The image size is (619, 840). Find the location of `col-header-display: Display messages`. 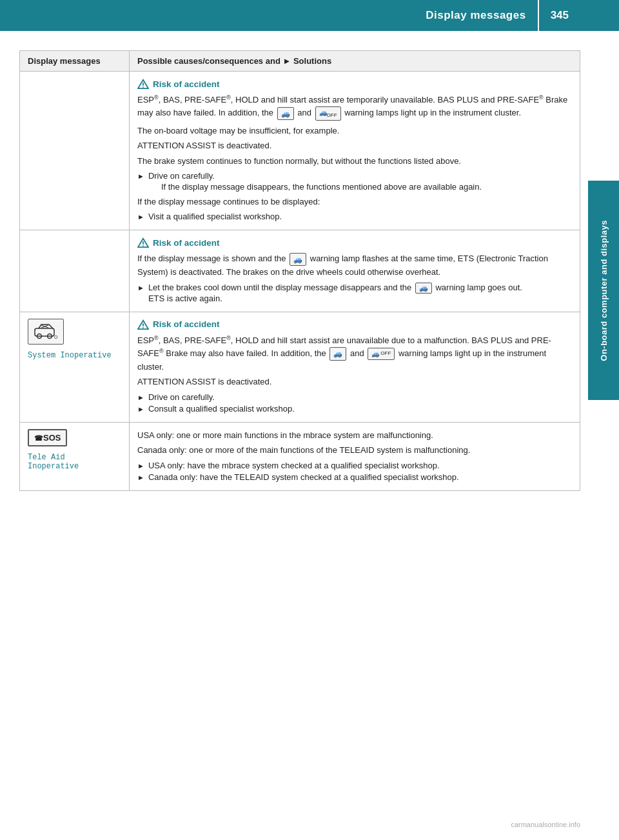

col-header-display: Display messages is located at coordinates (75, 61).